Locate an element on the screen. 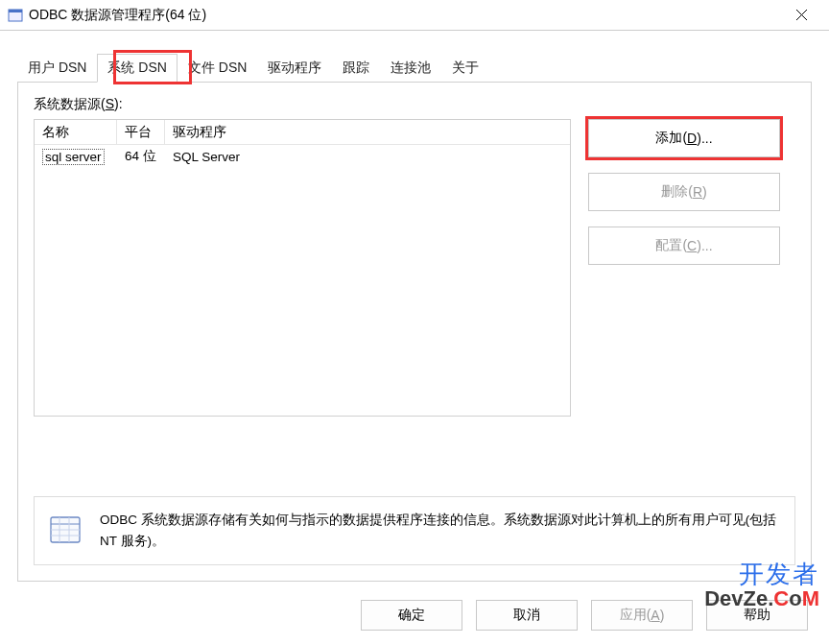 This screenshot has width=829, height=644. dialog-footer: 确定 取消 应用(A) 帮助 is located at coordinates (584, 615).